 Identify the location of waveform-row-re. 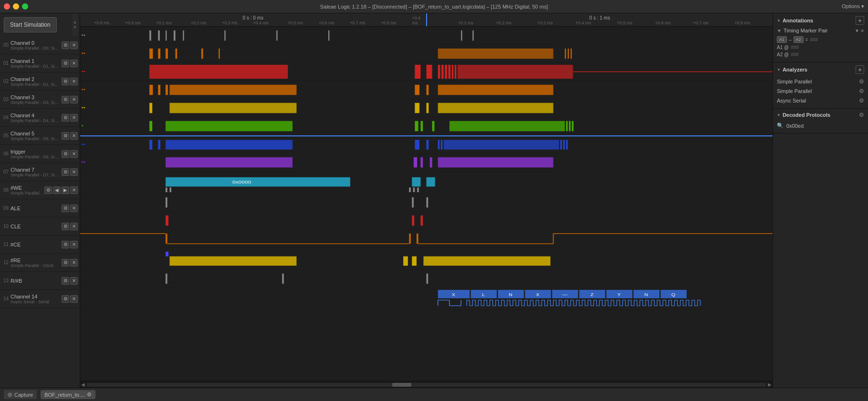
(427, 259).